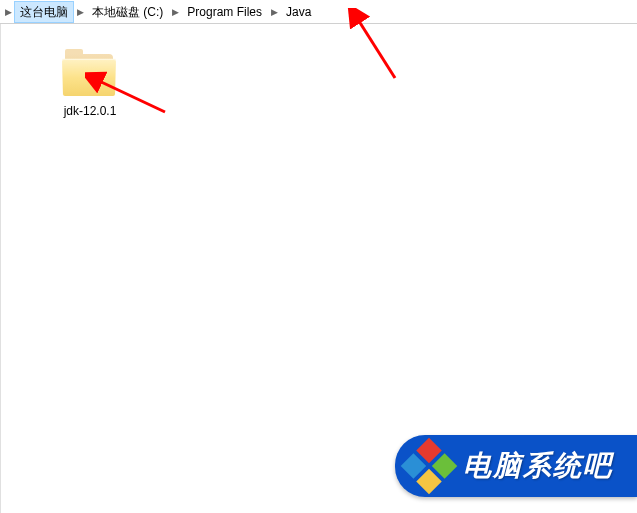  Describe the element at coordinates (90, 86) in the screenshot. I see `folder-jdk: jdk-12.0.1` at that location.